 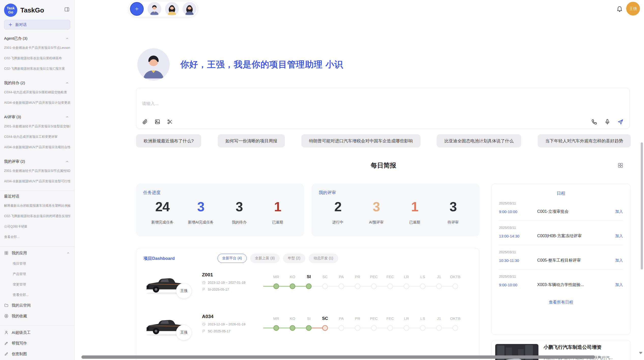 I want to click on project-row: 王强Z0012023-12-19 ~ 2027-01-19SI-2025-05-…, so click(x=308, y=288).